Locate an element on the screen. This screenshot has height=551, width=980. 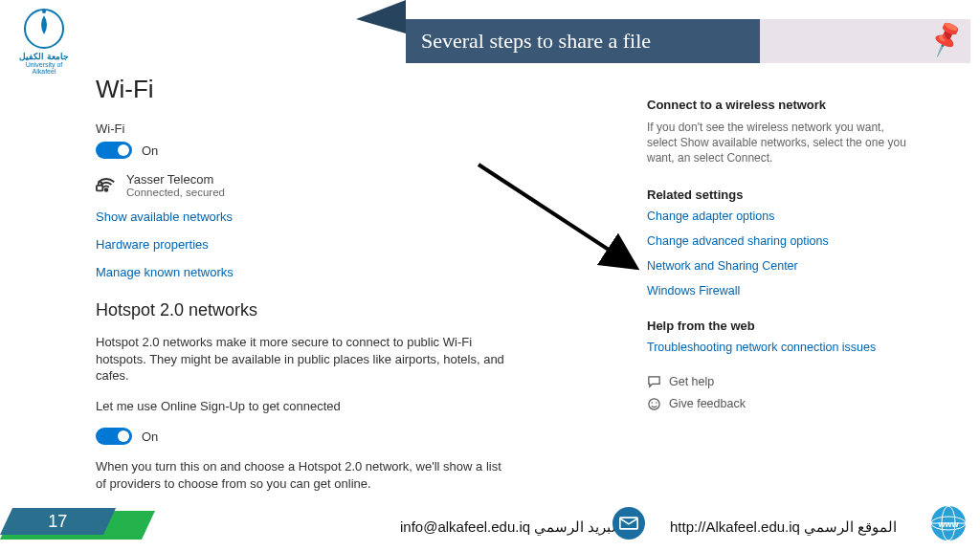
university-logo: جامعة الكفيل University of Alkafeel is located at coordinates (44, 40).